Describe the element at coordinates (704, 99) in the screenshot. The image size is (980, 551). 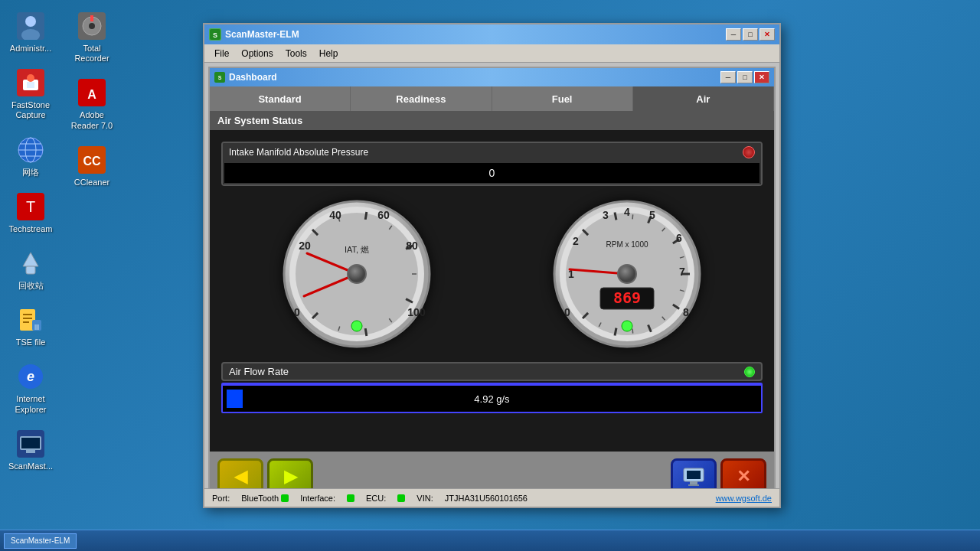
I see `tab-air: Air` at that location.